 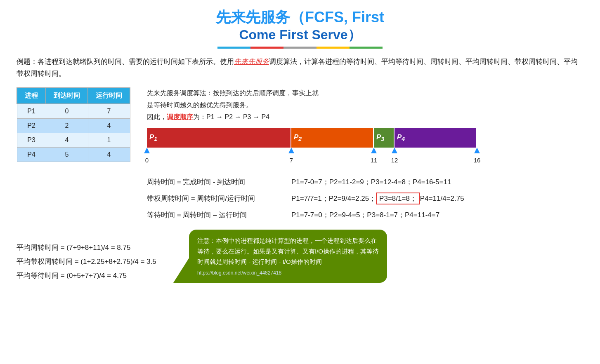 I want to click on underline-green, so click(x=366, y=48).